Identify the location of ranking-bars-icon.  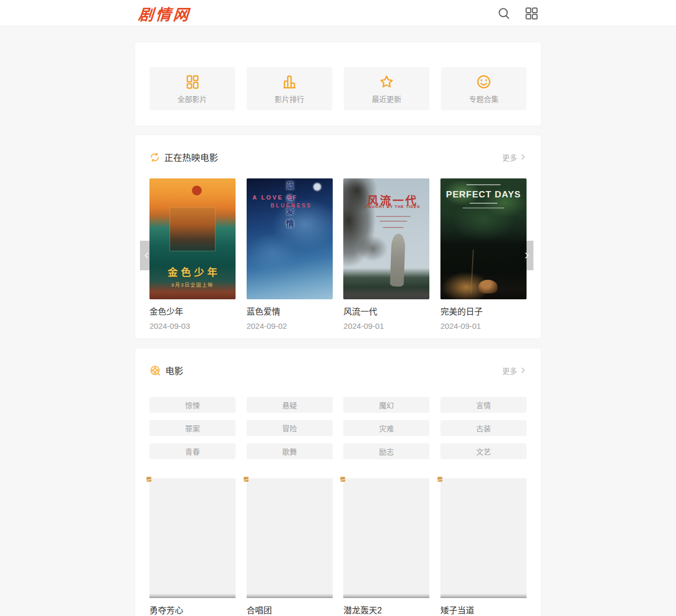
(289, 82).